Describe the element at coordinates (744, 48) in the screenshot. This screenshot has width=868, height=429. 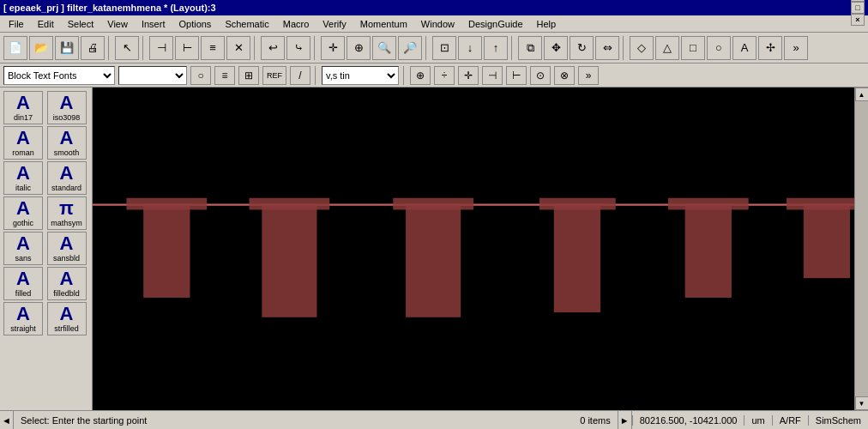
I see `text-btn: A` at that location.